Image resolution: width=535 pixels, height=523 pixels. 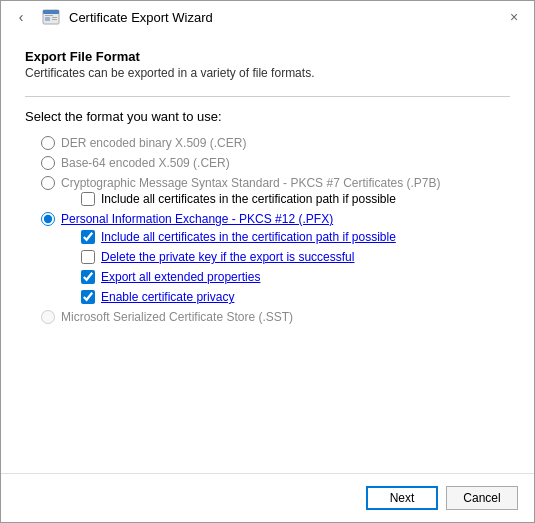 What do you see at coordinates (197, 219) in the screenshot?
I see `radio-pfx-label: Personal Information Exchange - PKCS #12…` at bounding box center [197, 219].